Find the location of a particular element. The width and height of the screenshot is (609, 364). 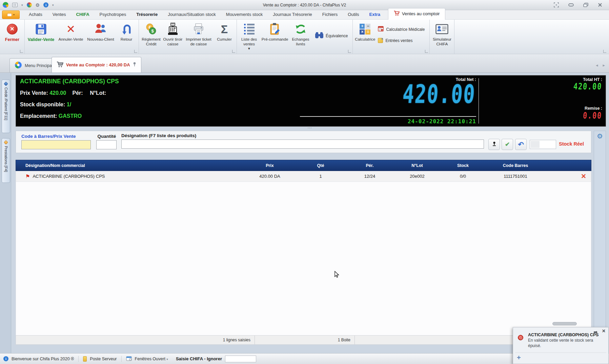

quick-access-caret-icon: ▾ is located at coordinates (53, 5).